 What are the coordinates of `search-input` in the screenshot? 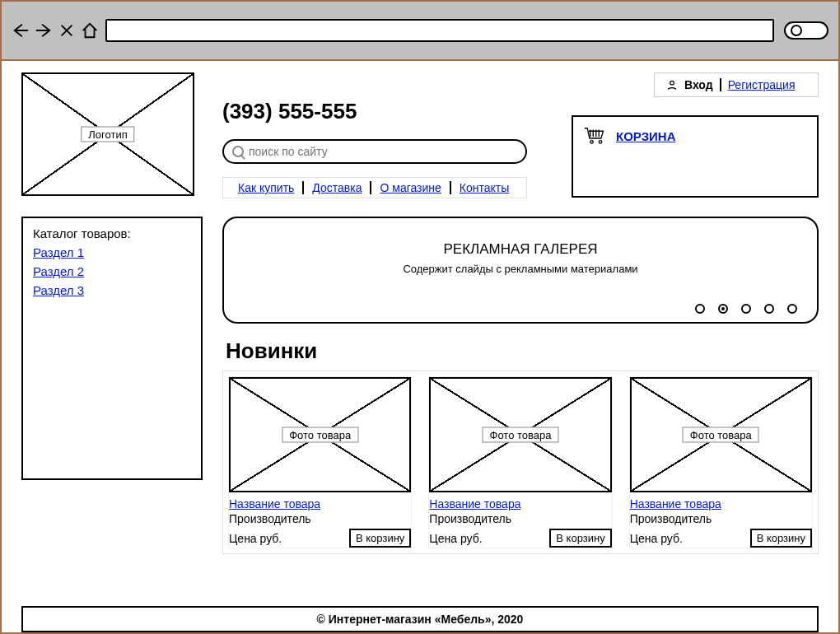 It's located at (383, 152).